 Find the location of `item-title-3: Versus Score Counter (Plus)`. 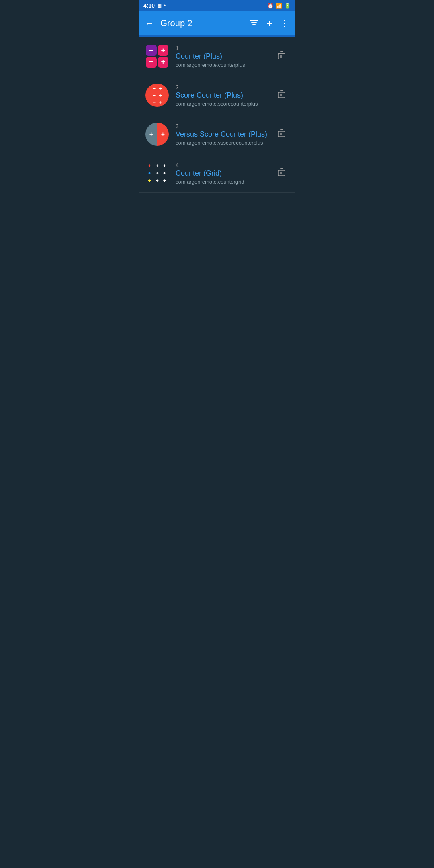

item-title-3: Versus Score Counter (Plus) is located at coordinates (222, 134).